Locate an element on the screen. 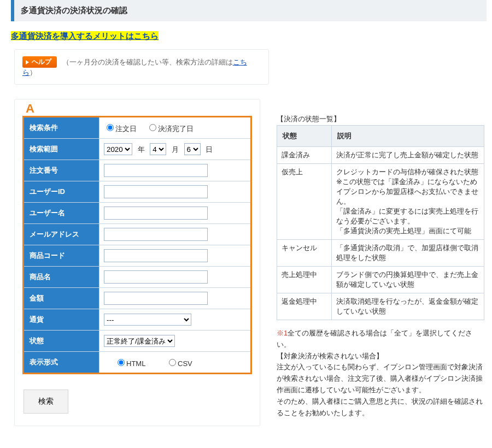  row-item-name: 商品名 is located at coordinates (138, 278).